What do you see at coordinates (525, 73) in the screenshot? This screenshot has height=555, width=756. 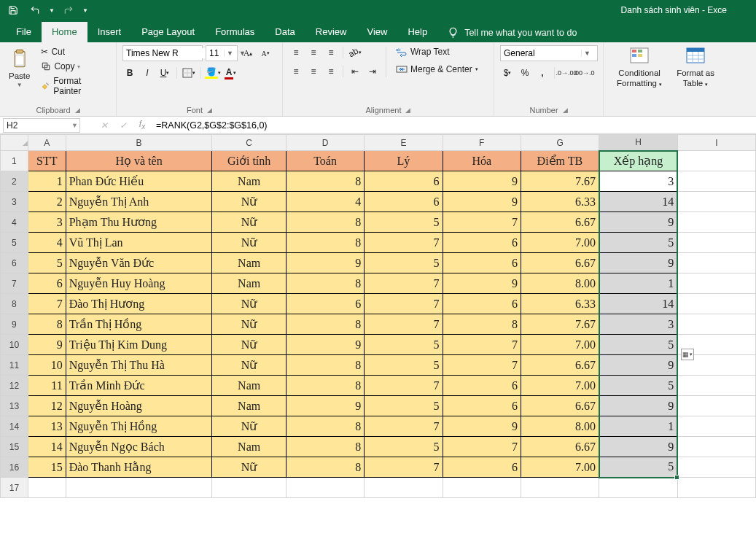 I see `percent-format-button: %` at bounding box center [525, 73].